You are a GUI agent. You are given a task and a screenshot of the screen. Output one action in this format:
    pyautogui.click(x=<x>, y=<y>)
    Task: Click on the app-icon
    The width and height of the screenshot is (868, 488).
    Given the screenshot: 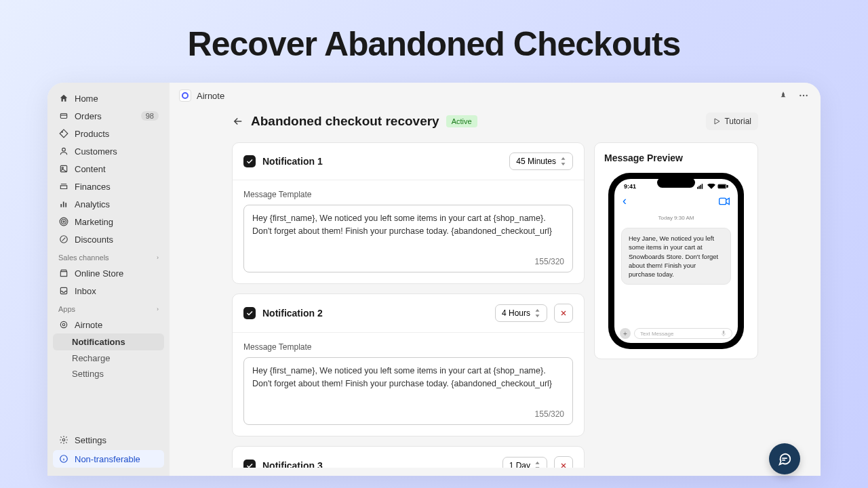 What is the action you would take?
    pyautogui.click(x=185, y=96)
    